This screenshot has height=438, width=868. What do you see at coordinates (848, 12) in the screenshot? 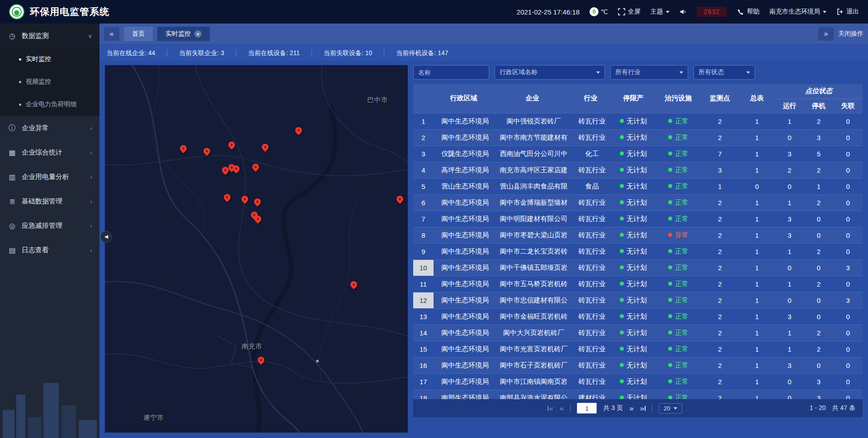
I see `logout-button: 退出` at bounding box center [848, 12].